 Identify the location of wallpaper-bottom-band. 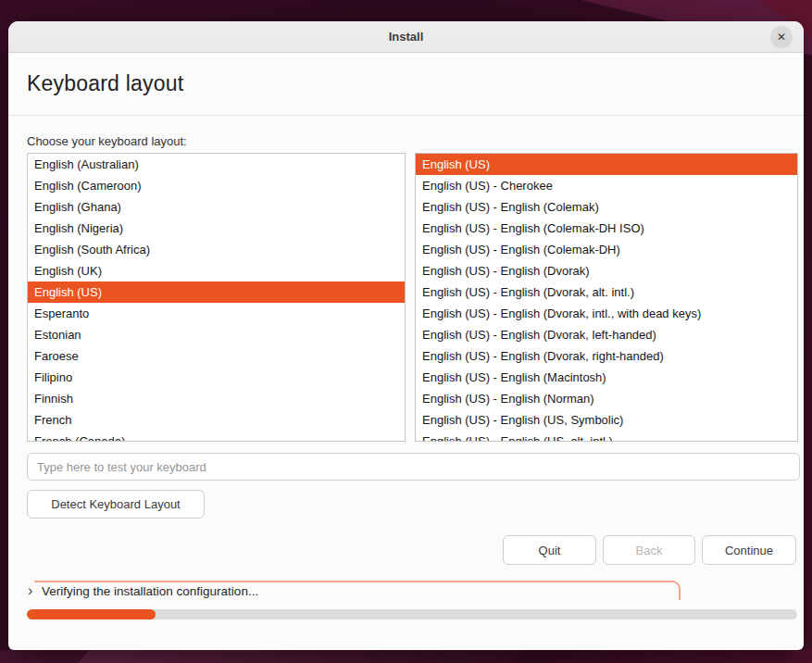
(301, 657).